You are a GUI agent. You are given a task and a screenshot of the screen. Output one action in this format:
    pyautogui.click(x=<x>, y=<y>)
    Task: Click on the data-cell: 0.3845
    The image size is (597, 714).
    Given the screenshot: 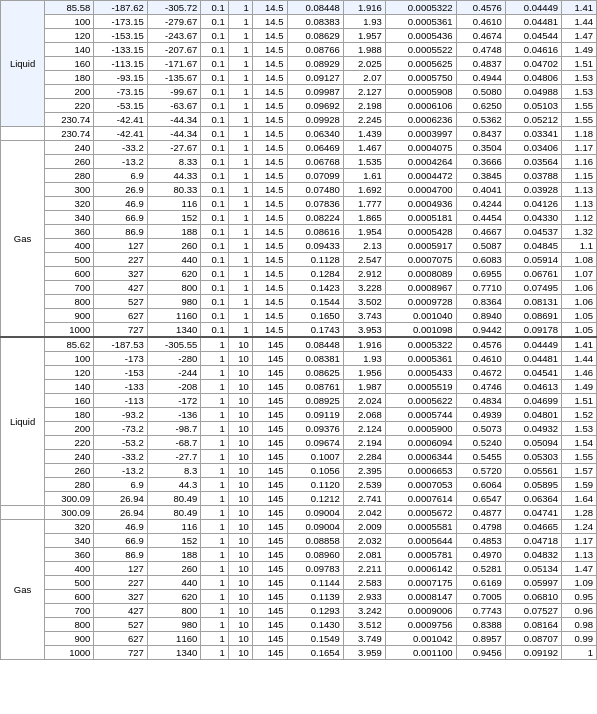 What is the action you would take?
    pyautogui.click(x=480, y=176)
    